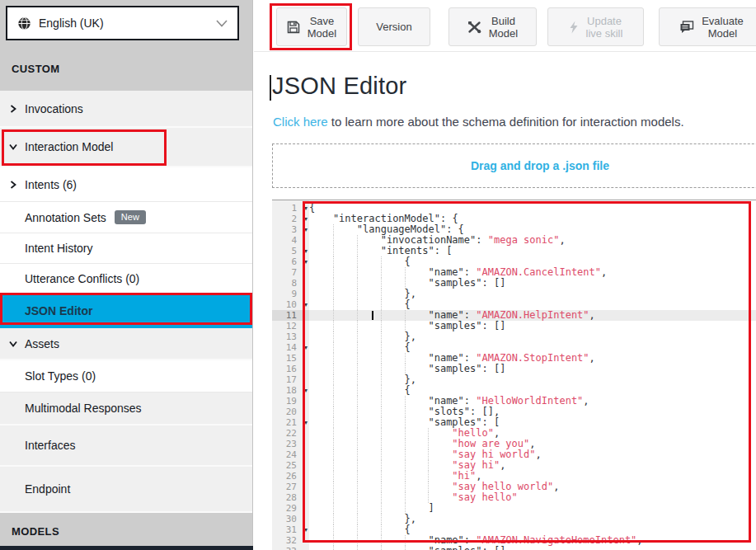 The width and height of the screenshot is (756, 550). Describe the element at coordinates (533, 315) in the screenshot. I see `code-line: "name": "AMAZON.HelpIntent",` at that location.